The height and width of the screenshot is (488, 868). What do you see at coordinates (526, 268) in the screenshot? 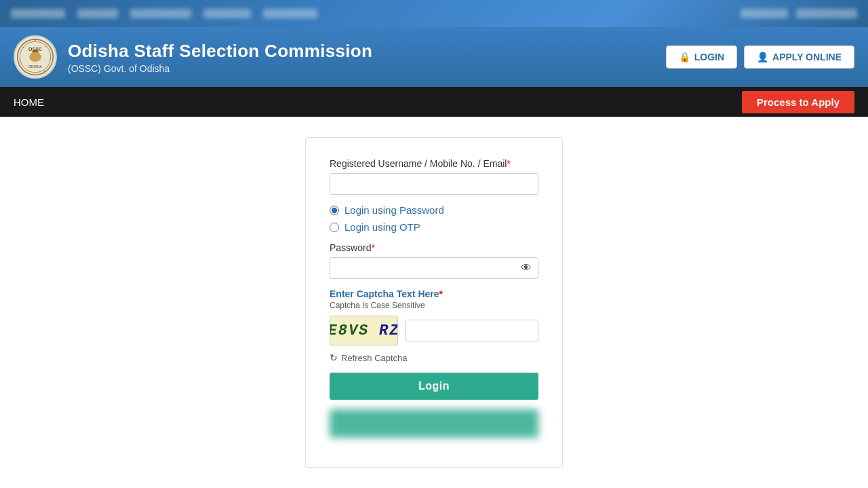
I see `toggle-password-icon: 👁` at bounding box center [526, 268].